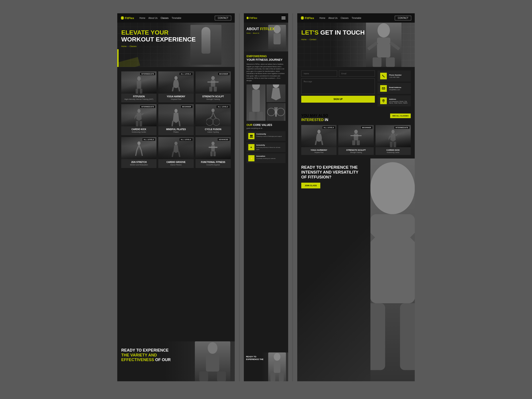 This screenshot has height=399, width=532. Describe the element at coordinates (269, 134) in the screenshot. I see `community-title: Community` at that location.